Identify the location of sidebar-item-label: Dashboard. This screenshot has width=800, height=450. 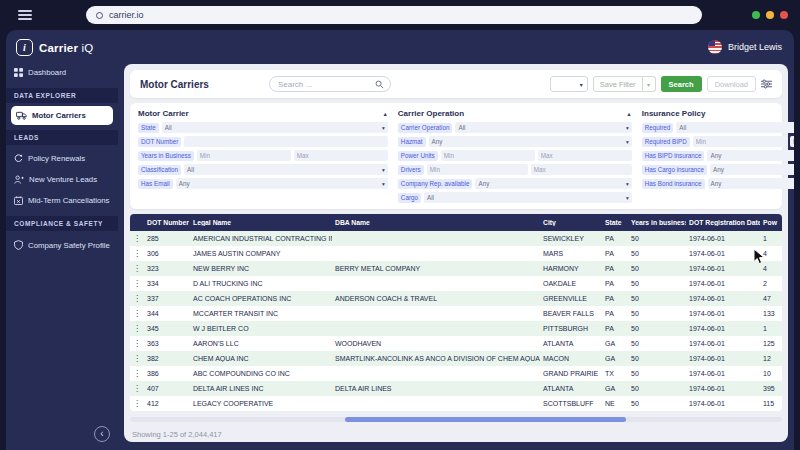
(47, 72).